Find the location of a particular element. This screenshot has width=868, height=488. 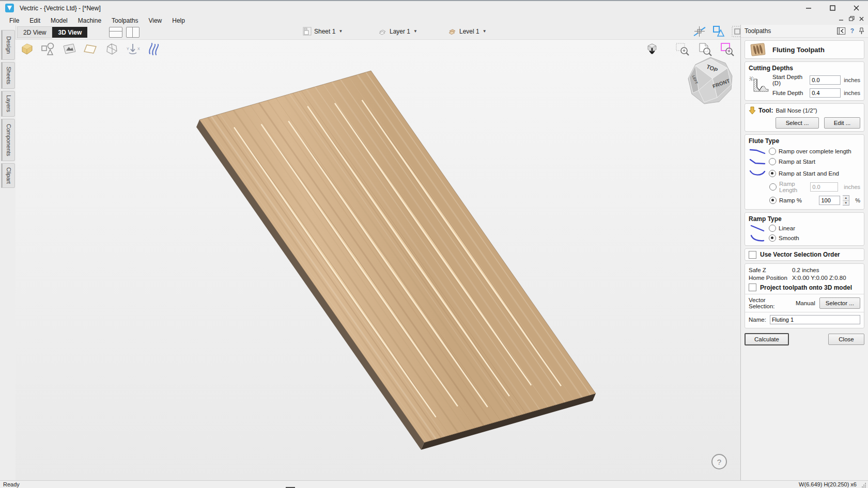

close-button is located at coordinates (856, 8).